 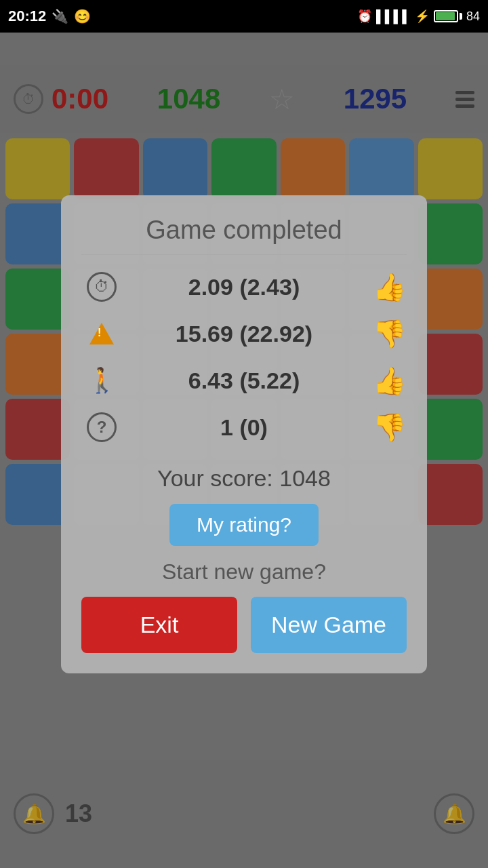 I want to click on signal-icon: ▌▌▌▌, so click(x=393, y=16).